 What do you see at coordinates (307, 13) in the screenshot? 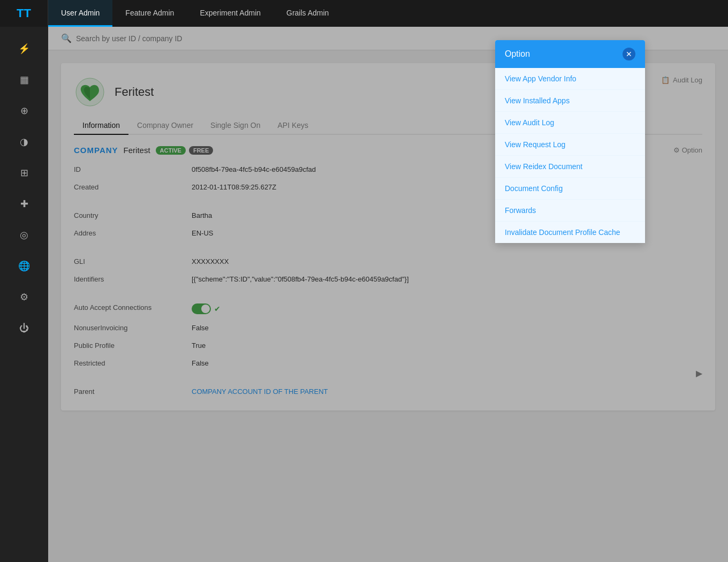
I see `tab-grails-admin: Grails Admin` at bounding box center [307, 13].